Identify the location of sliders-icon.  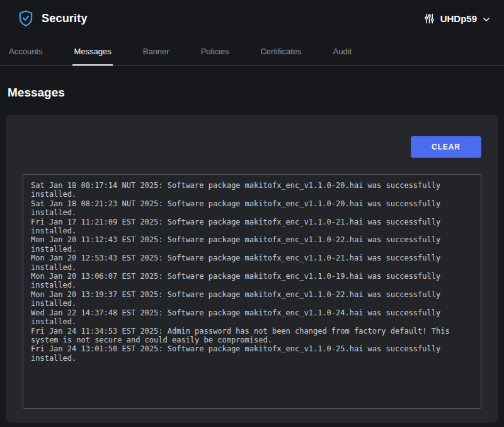
(430, 19).